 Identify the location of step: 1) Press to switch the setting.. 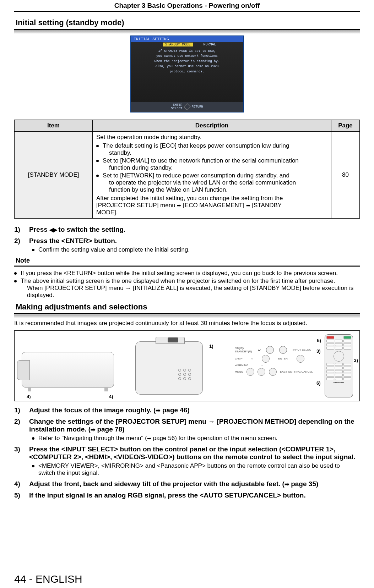
(187, 230).